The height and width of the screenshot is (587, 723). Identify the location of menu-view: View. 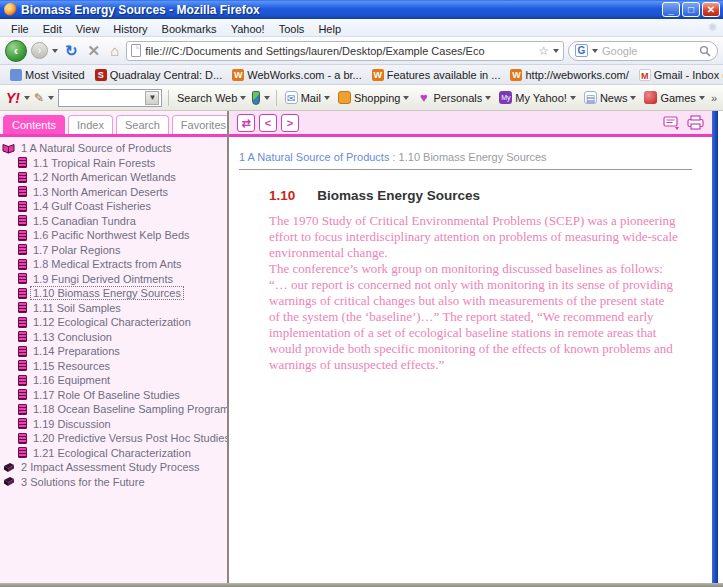
(88, 29).